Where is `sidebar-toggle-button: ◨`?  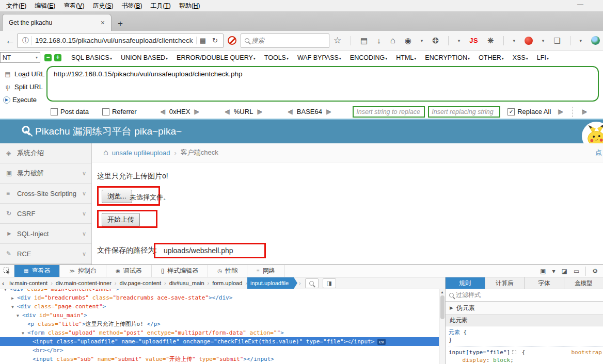
sidebar-toggle-button: ◨ is located at coordinates (329, 284).